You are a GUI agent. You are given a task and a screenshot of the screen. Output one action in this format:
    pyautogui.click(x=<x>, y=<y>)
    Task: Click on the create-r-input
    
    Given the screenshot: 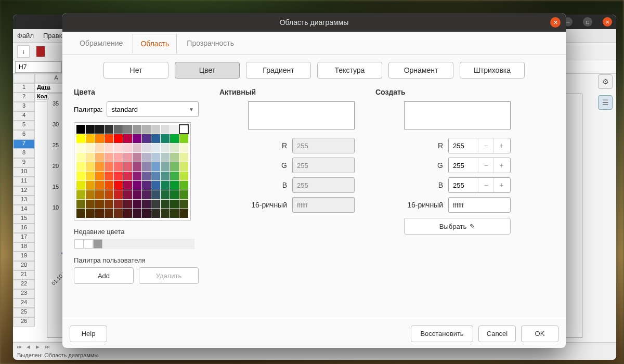 What is the action you would take?
    pyautogui.click(x=463, y=146)
    